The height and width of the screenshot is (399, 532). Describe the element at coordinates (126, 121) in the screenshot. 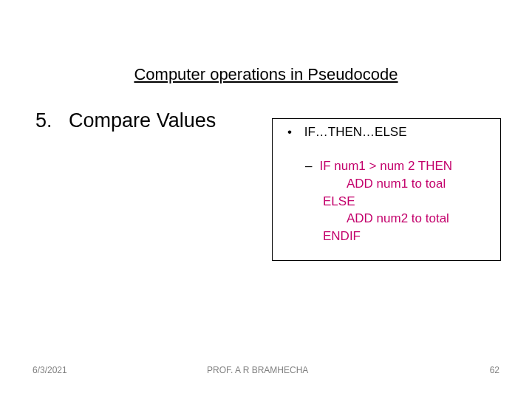

I see `section-heading: 5. Compare Values` at that location.